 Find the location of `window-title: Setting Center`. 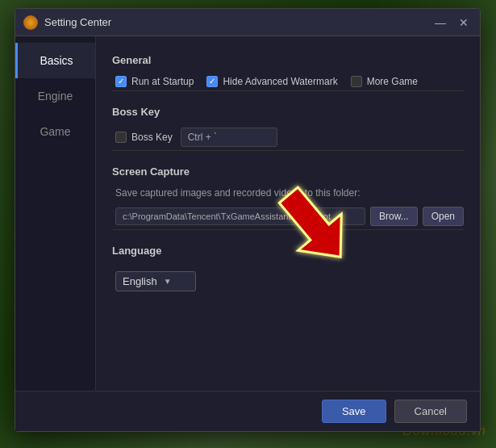

window-title: Setting Center is located at coordinates (238, 23).